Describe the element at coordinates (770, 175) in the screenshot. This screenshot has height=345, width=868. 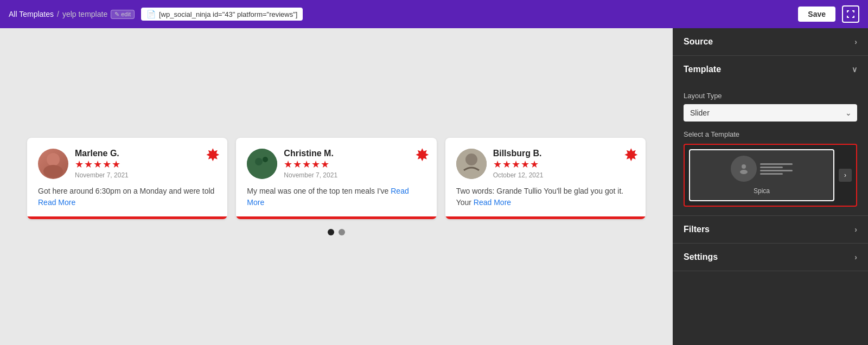
I see `template-gallery-wrapper: Spica ›` at that location.